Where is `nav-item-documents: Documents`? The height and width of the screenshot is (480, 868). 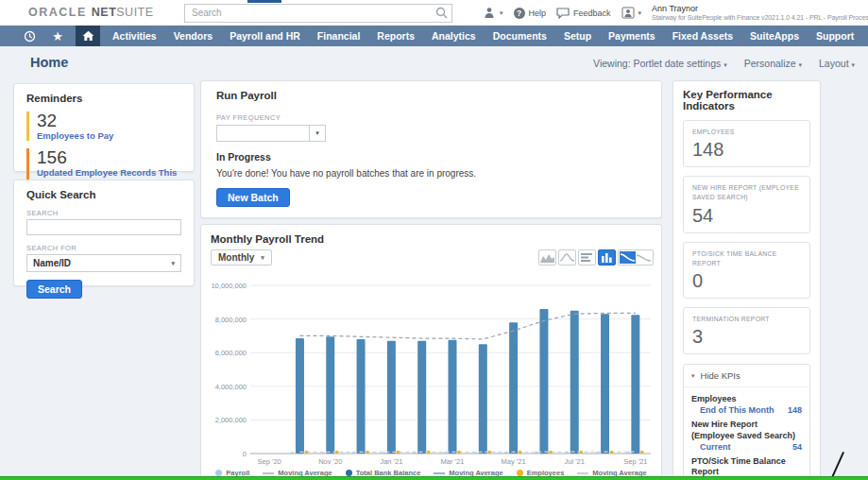 nav-item-documents: Documents is located at coordinates (519, 36).